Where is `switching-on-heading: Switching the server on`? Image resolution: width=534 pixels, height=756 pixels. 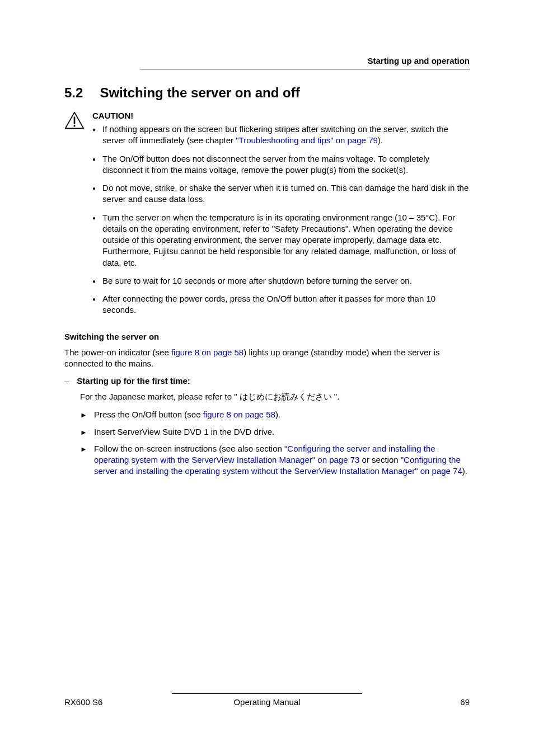 switching-on-heading: Switching the server on is located at coordinates (267, 337).